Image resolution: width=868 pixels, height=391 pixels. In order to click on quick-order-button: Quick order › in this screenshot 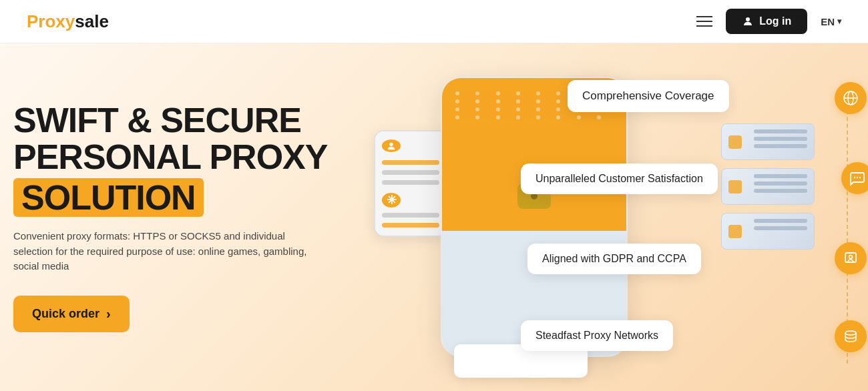, I will do `click(71, 314)`.